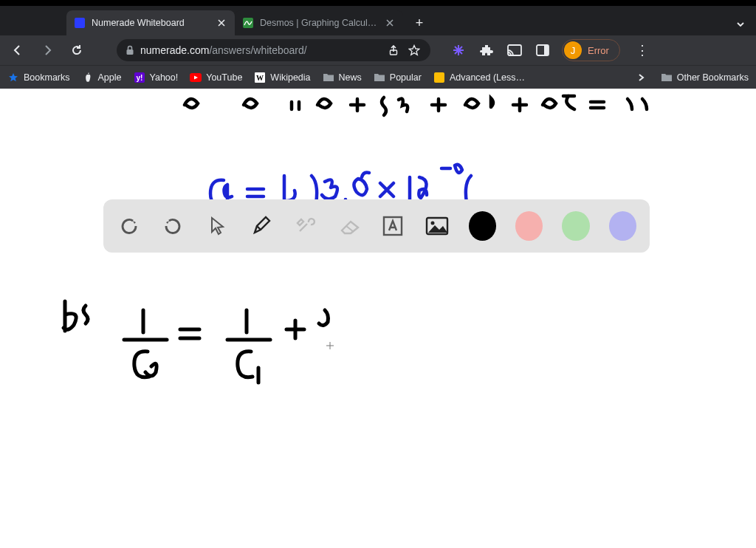 This screenshot has width=756, height=548. Describe the element at coordinates (273, 50) in the screenshot. I see `omnibox: numerade.com/answers/whiteboard/` at that location.